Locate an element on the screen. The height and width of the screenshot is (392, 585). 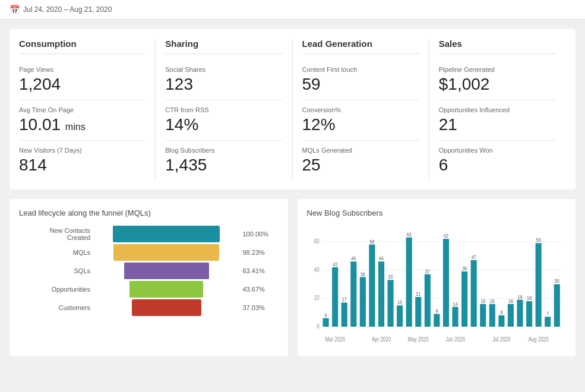
svg-text: 20 is located at coordinates (316, 298).